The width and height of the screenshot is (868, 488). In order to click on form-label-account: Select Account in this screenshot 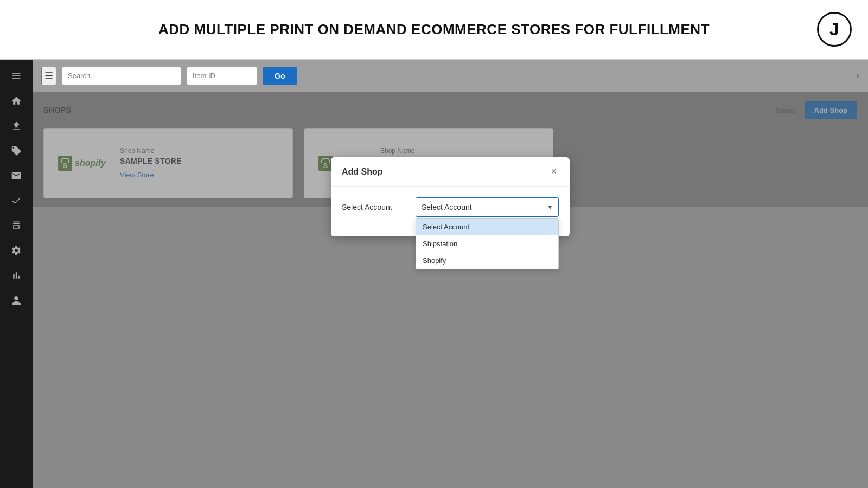, I will do `click(374, 207)`.